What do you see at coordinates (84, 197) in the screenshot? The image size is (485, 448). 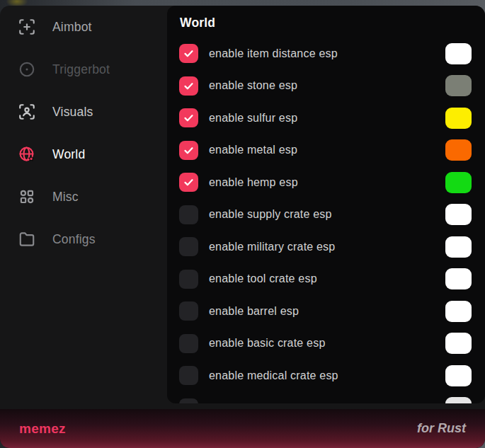 I see `sidebar-item-misc: Misc` at bounding box center [84, 197].